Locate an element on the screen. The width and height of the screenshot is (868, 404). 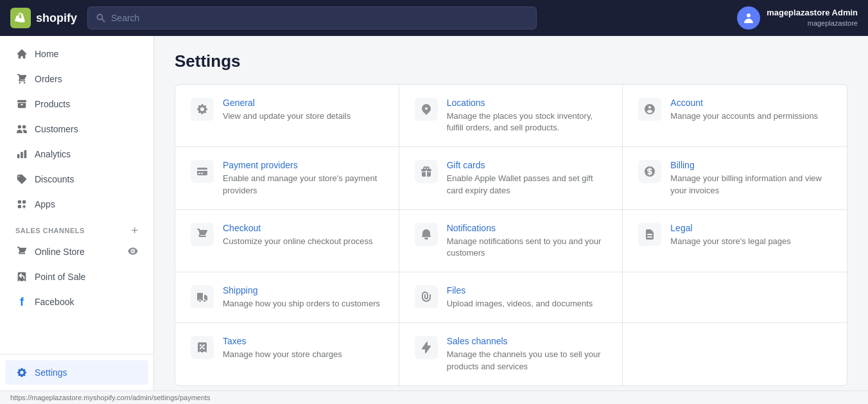
general-content: GeneralView and update your store detail… is located at coordinates (303, 110).